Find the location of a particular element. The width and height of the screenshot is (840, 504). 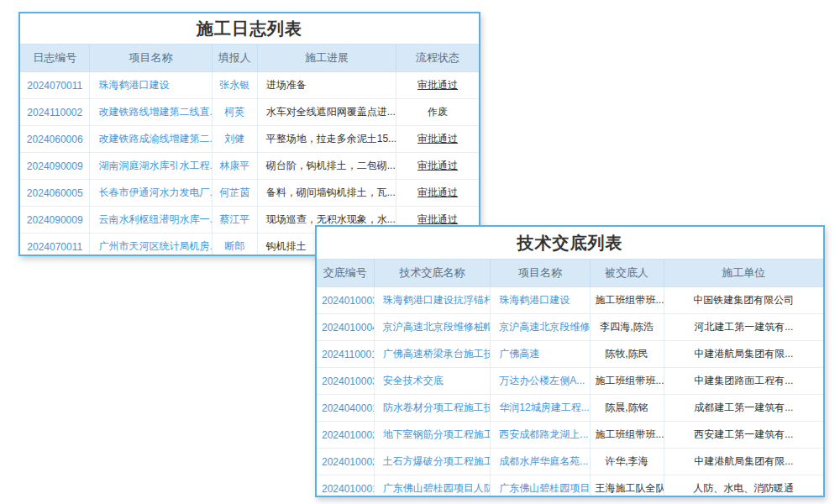

recipient-text: 李四海,陈浩 is located at coordinates (627, 328).